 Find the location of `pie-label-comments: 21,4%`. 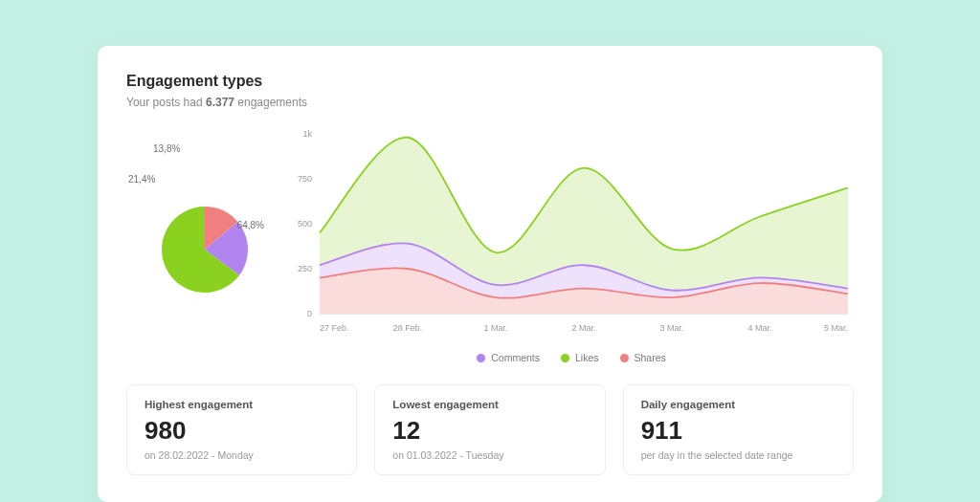

pie-label-comments: 21,4% is located at coordinates (142, 180).